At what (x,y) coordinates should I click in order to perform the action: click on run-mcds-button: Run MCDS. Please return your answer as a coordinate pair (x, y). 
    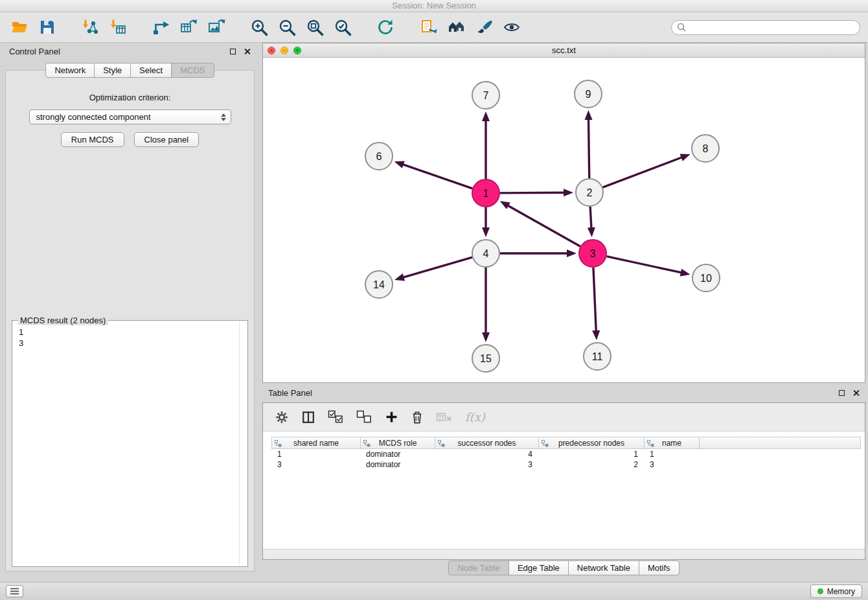
    Looking at the image, I should click on (93, 140).